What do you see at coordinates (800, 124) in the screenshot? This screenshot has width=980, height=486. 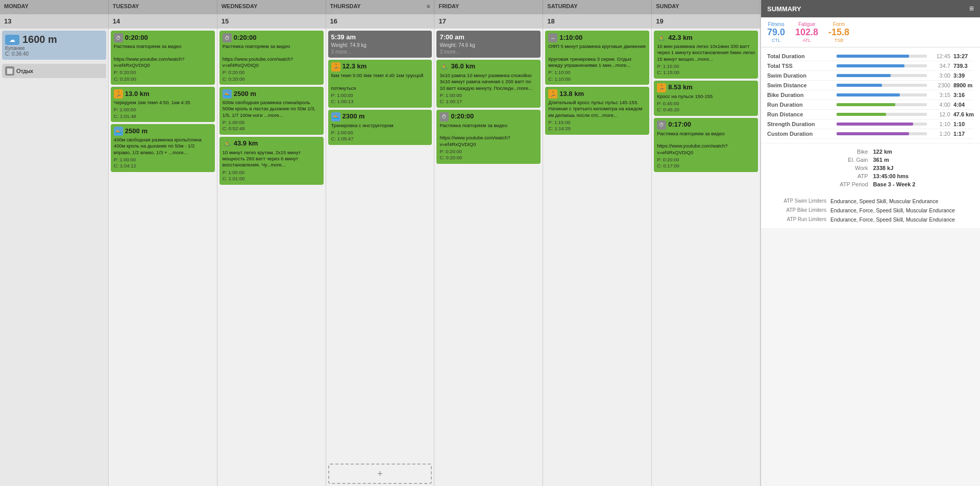 I see `stat-strength-duration-label: Strength Duration` at bounding box center [800, 124].